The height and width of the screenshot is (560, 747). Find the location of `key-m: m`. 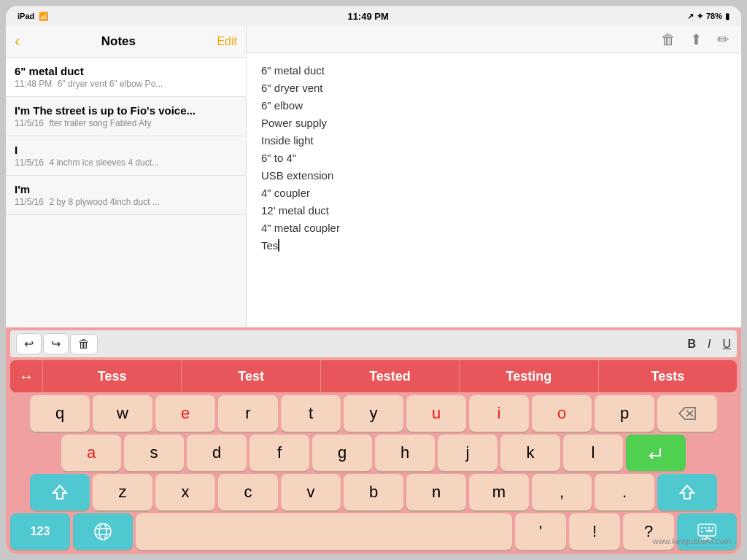

key-m: m is located at coordinates (499, 492).